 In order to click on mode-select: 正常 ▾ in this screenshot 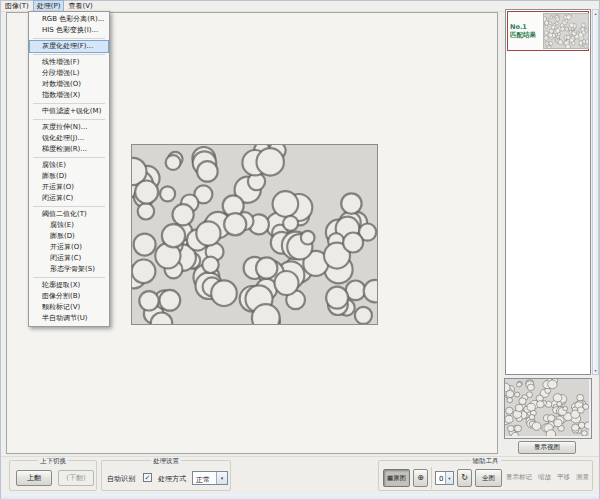, I will do `click(210, 478)`.